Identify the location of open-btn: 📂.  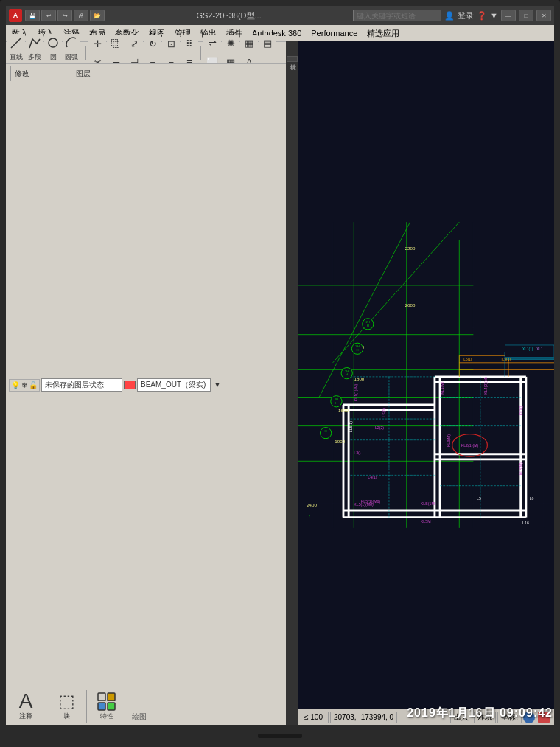
(97, 15).